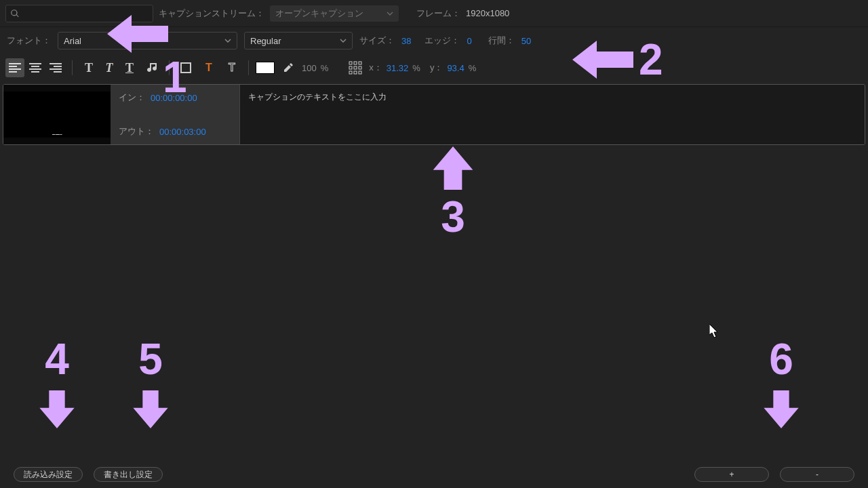 The image size is (868, 488). I want to click on position-grid-button, so click(355, 68).